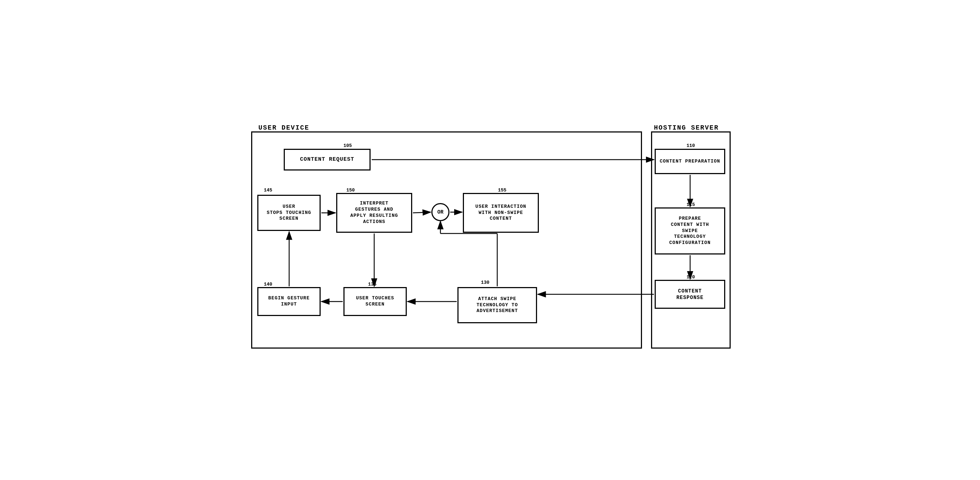  Describe the element at coordinates (441, 212) in the screenshot. I see `or-circle: OR` at that location.